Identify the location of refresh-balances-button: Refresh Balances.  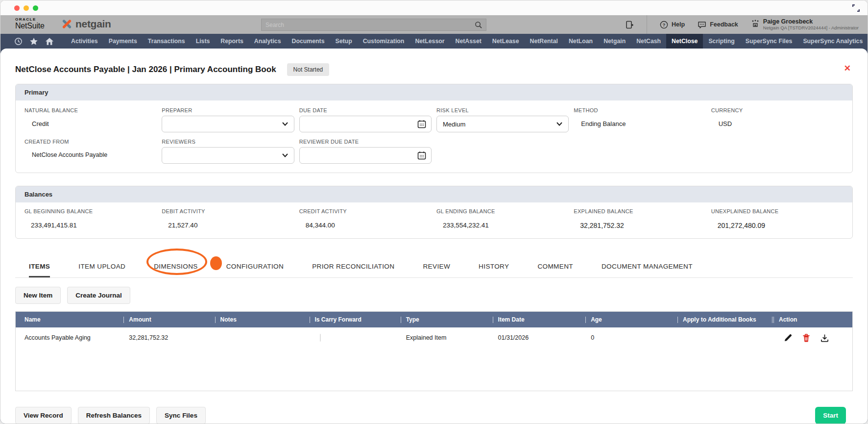
(114, 416).